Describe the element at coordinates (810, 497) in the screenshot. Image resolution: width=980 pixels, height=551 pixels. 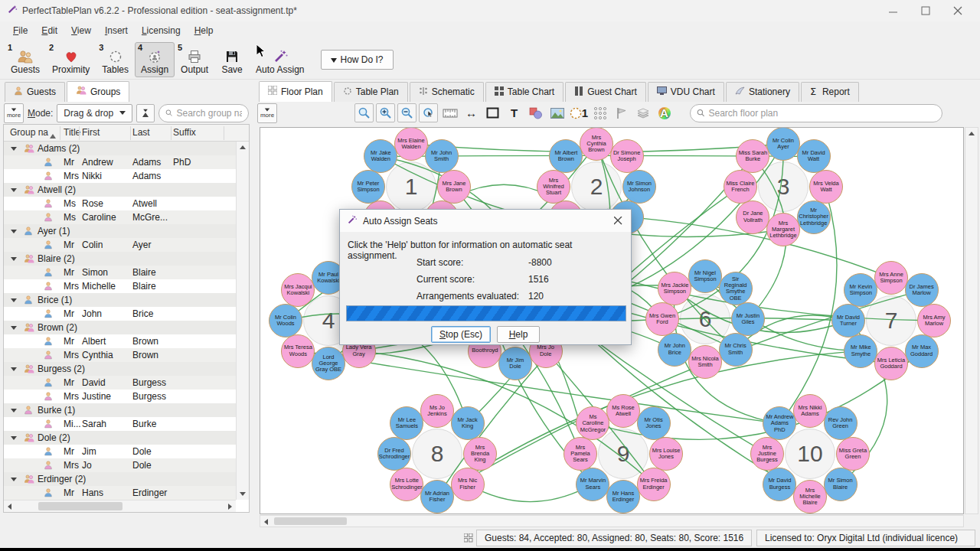
I see `seat: Mrs Michelle Blaire` at that location.